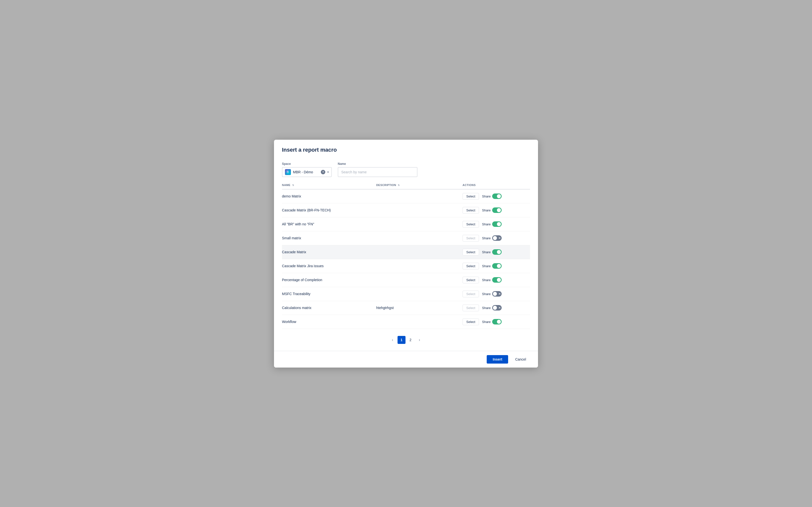 The width and height of the screenshot is (812, 507). Describe the element at coordinates (411, 340) in the screenshot. I see `pagination-page-2: 2` at that location.